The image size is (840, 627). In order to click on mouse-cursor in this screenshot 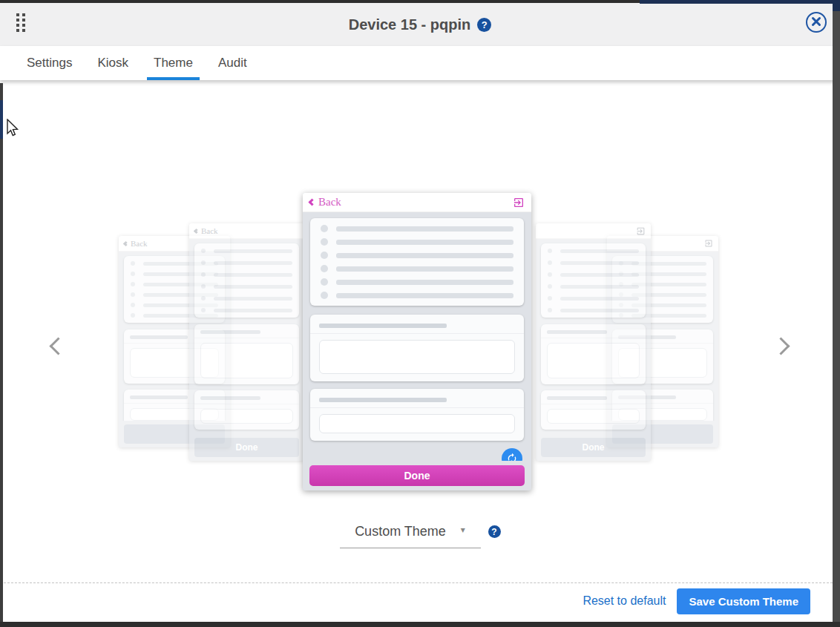, I will do `click(13, 130)`.